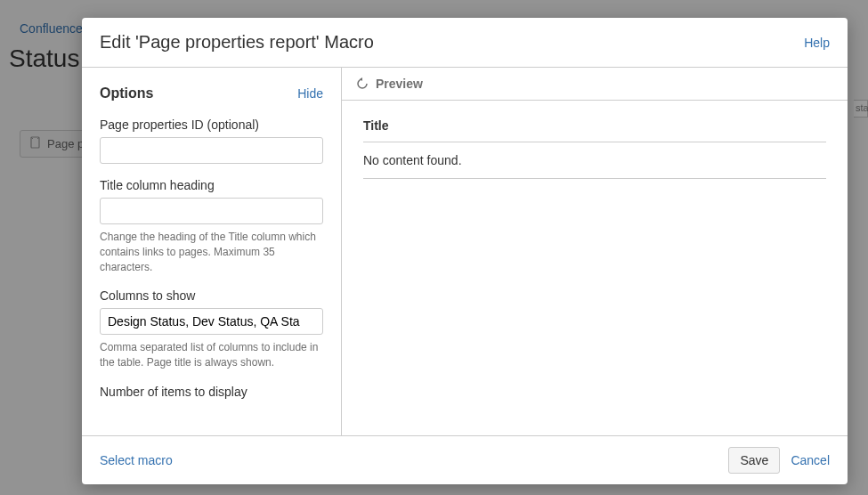 This screenshot has width=868, height=495. Describe the element at coordinates (212, 150) in the screenshot. I see `ppid-input` at that location.